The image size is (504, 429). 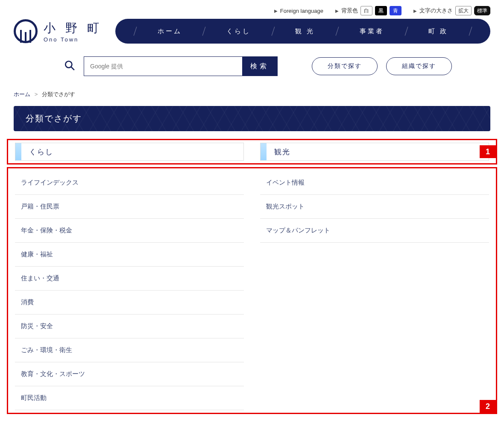 I want to click on list-item: ごみ・環境・衛生, so click(x=129, y=350).